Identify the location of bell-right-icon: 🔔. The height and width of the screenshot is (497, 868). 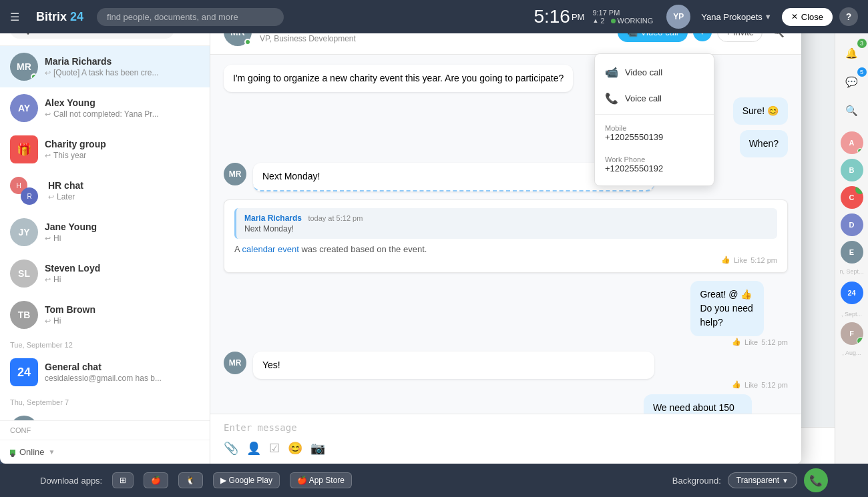
(852, 53).